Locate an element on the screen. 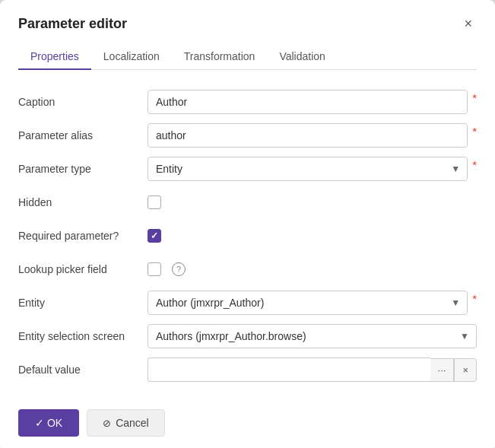  hidden-control is located at coordinates (312, 202).